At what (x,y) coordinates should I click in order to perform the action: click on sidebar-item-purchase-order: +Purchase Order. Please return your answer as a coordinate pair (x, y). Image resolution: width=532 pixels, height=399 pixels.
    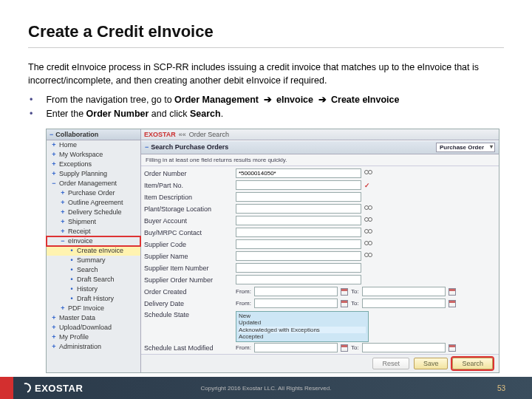
    Looking at the image, I should click on (93, 194).